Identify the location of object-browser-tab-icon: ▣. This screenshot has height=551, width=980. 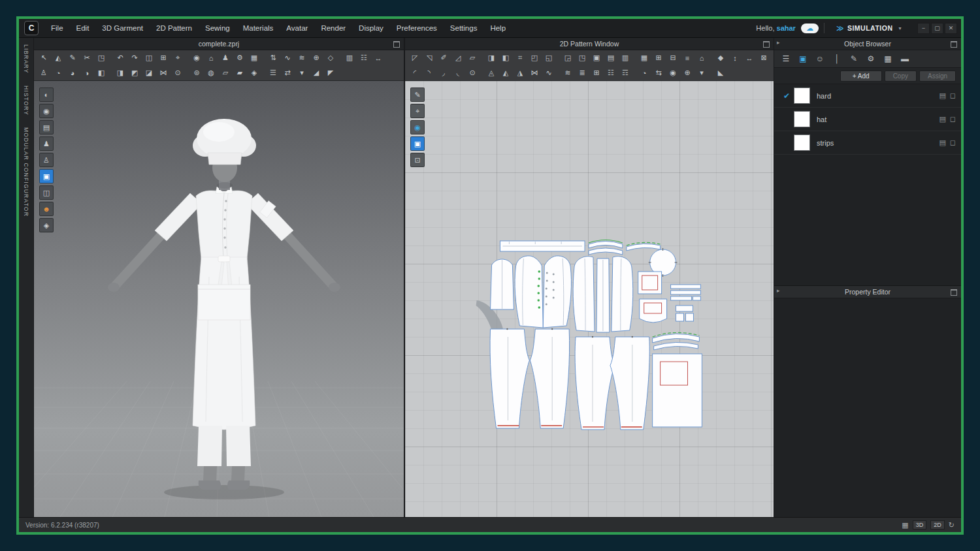
(803, 59).